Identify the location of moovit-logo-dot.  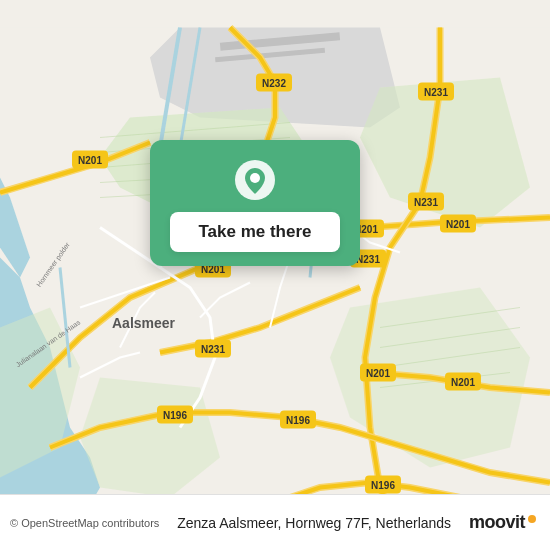
(532, 519).